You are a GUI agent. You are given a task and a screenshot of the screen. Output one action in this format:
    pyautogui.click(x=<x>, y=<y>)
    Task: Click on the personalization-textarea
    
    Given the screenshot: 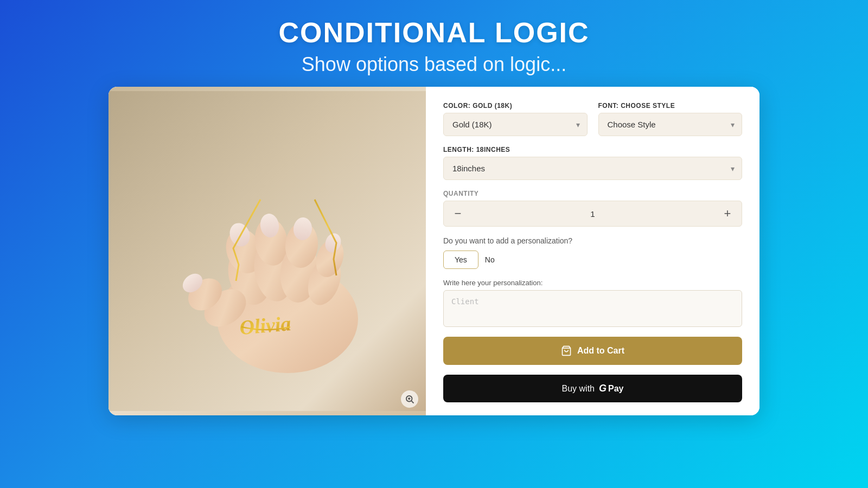 What is the action you would take?
    pyautogui.click(x=592, y=309)
    